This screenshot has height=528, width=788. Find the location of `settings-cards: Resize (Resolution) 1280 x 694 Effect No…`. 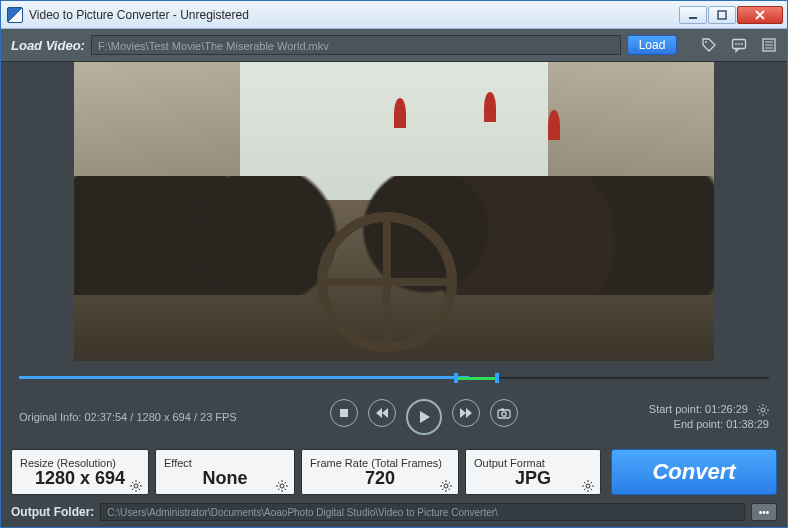

settings-cards: Resize (Resolution) 1280 x 694 Effect No… is located at coordinates (394, 470).